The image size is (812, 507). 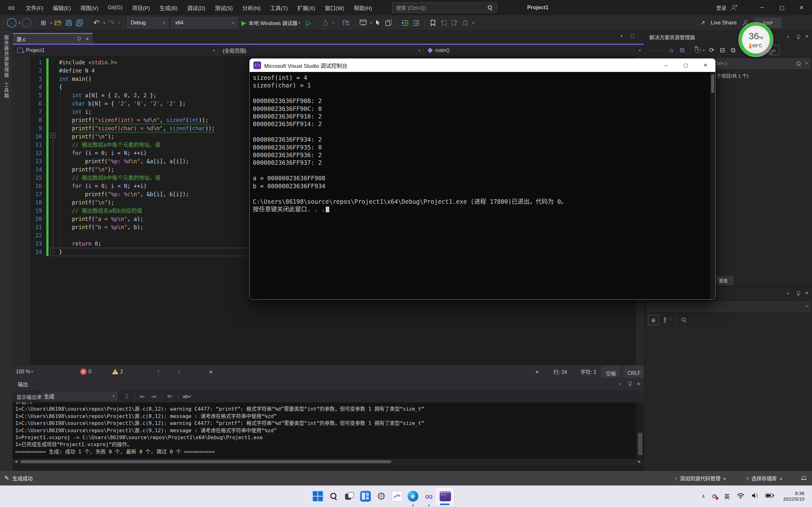 I want to click on add-to-source-control-button: ↑ 添加到源代码管理 ▲, so click(x=701, y=478).